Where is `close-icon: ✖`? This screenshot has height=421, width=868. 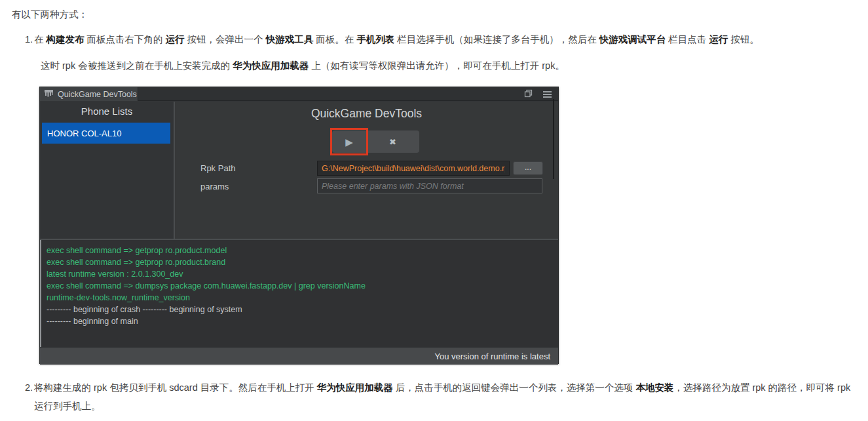 close-icon: ✖ is located at coordinates (393, 142).